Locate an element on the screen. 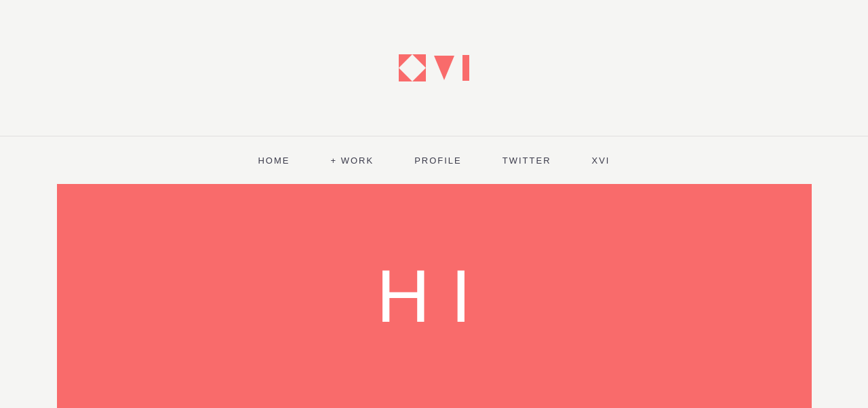  logo-v-icon is located at coordinates (444, 68).